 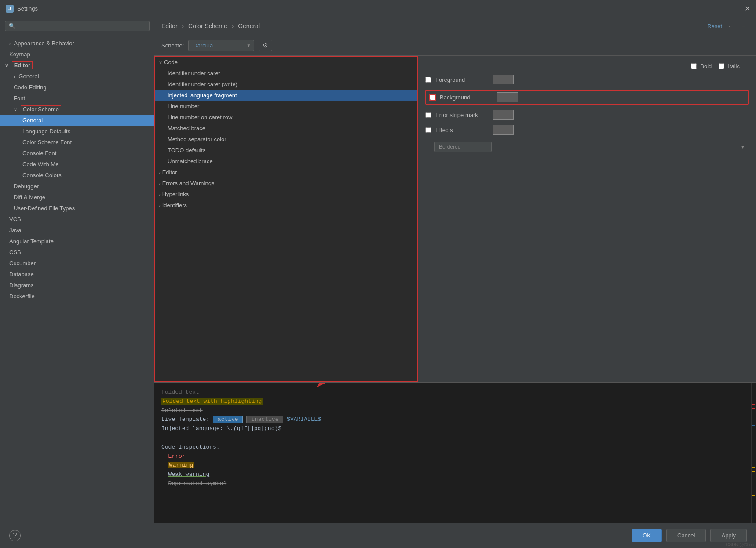 What do you see at coordinates (646, 536) in the screenshot?
I see `ok-button: OK` at bounding box center [646, 536].